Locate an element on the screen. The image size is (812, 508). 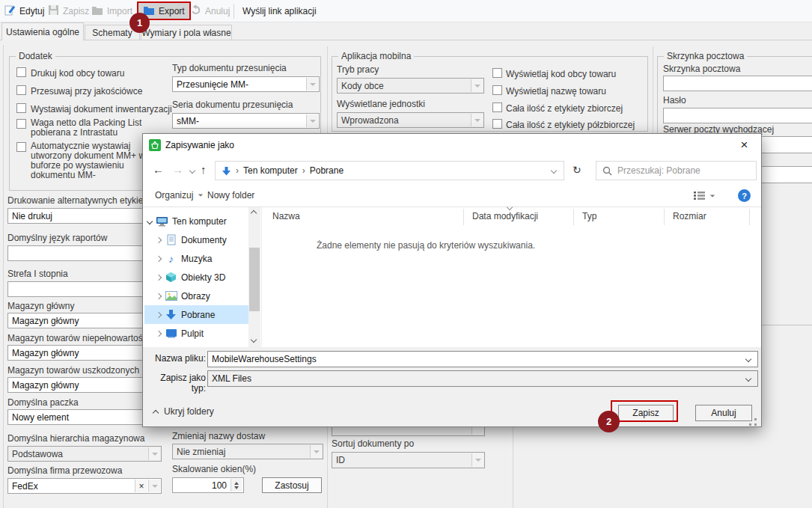
warehouse-hierarchy-combo: Podstawowa is located at coordinates (85, 453).